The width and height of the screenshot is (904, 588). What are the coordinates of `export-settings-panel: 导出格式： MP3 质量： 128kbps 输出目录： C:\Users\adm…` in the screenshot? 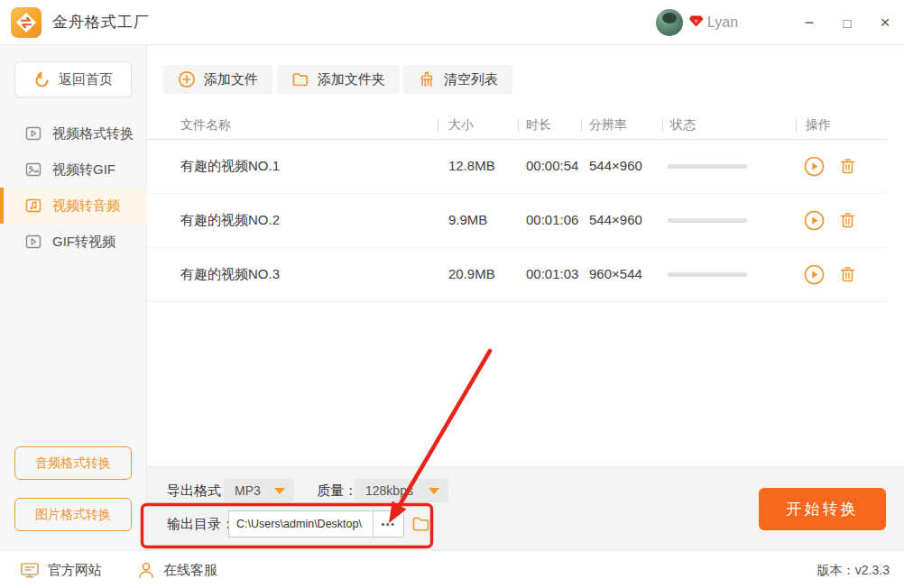 It's located at (525, 509).